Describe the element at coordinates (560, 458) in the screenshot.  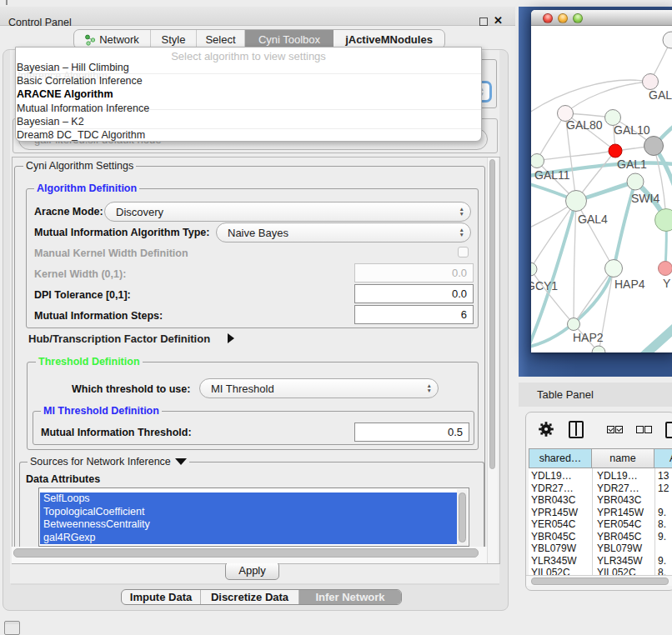
I see `column-header-shared-name: shared…` at that location.